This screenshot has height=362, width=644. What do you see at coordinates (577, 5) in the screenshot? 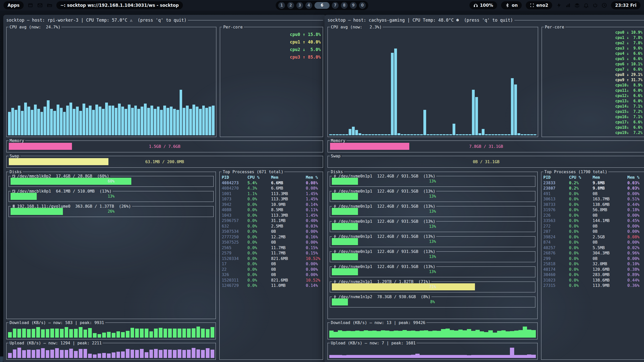
I see `layers-icon` at bounding box center [577, 5].